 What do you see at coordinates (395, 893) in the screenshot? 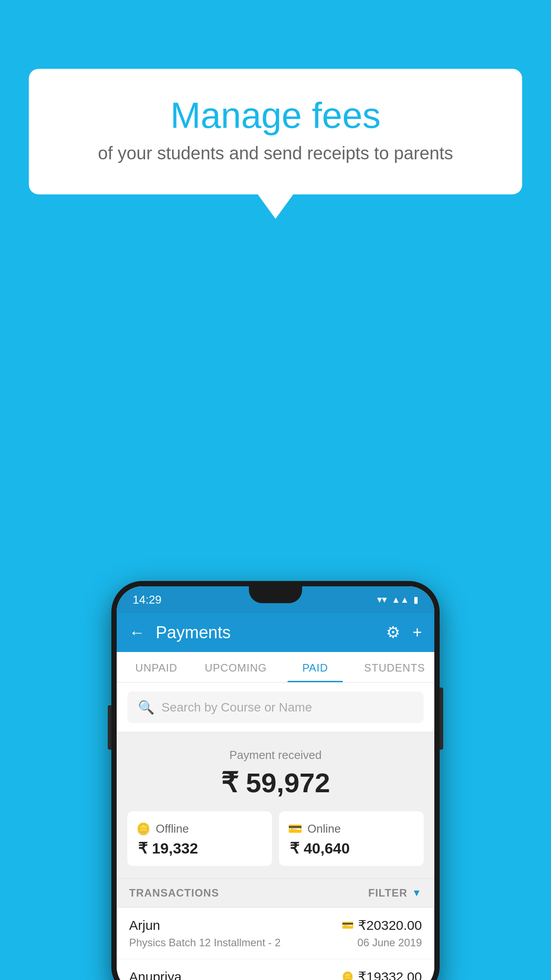
I see `filter-button: FILTER ▼` at bounding box center [395, 893].